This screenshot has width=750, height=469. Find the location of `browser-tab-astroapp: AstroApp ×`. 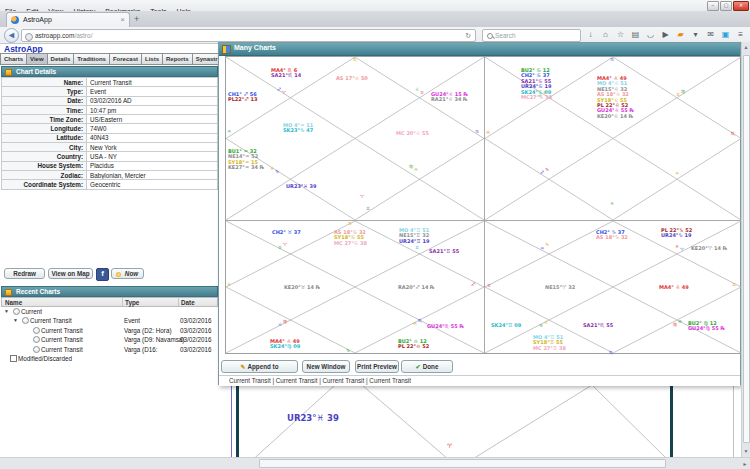

browser-tab-astroapp: AstroApp × is located at coordinates (68, 20).